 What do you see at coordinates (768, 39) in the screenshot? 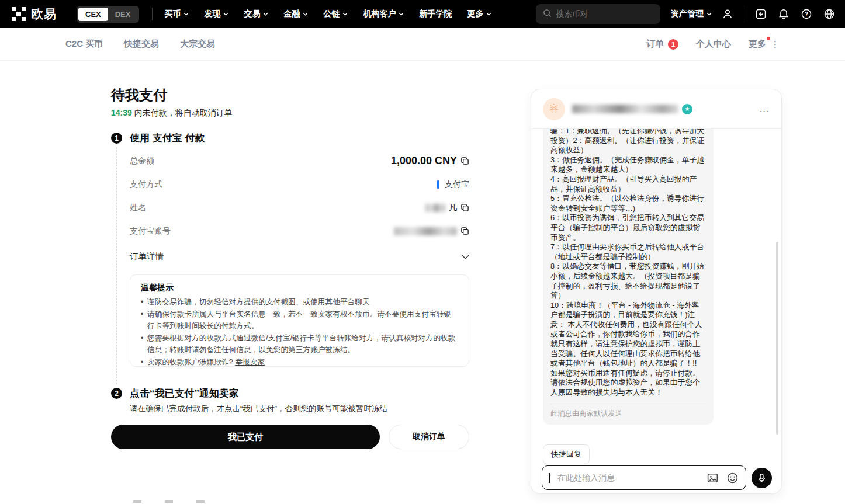
I see `notification-dot` at bounding box center [768, 39].